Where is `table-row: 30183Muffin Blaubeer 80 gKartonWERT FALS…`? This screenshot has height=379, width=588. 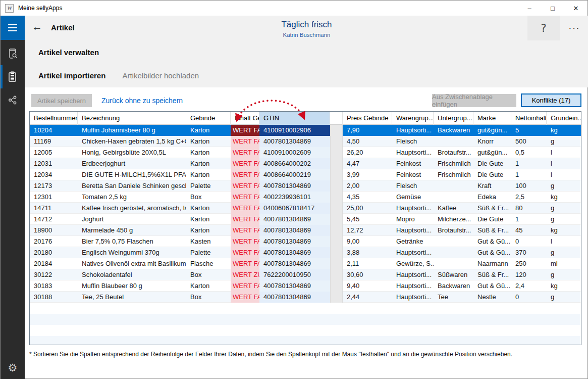 table-row: 30183Muffin Blaubeer 80 gKartonWERT FALS… is located at coordinates (305, 286).